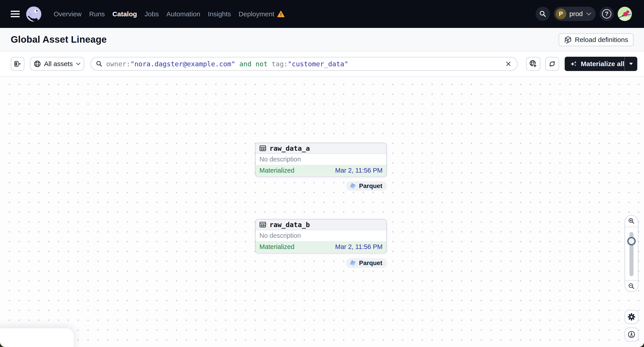  I want to click on storage-kind-tag-raw-data-a: Parquet, so click(366, 186).